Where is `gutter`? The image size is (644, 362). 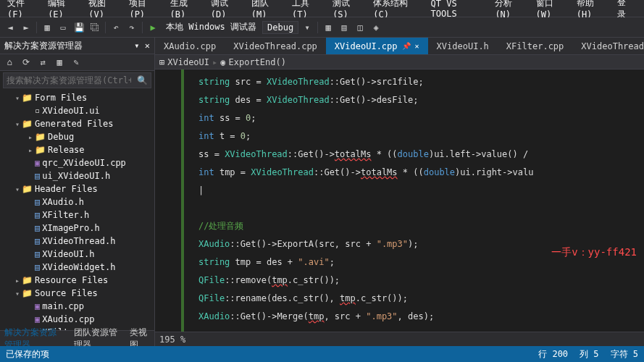
gutter is located at coordinates (170, 201).